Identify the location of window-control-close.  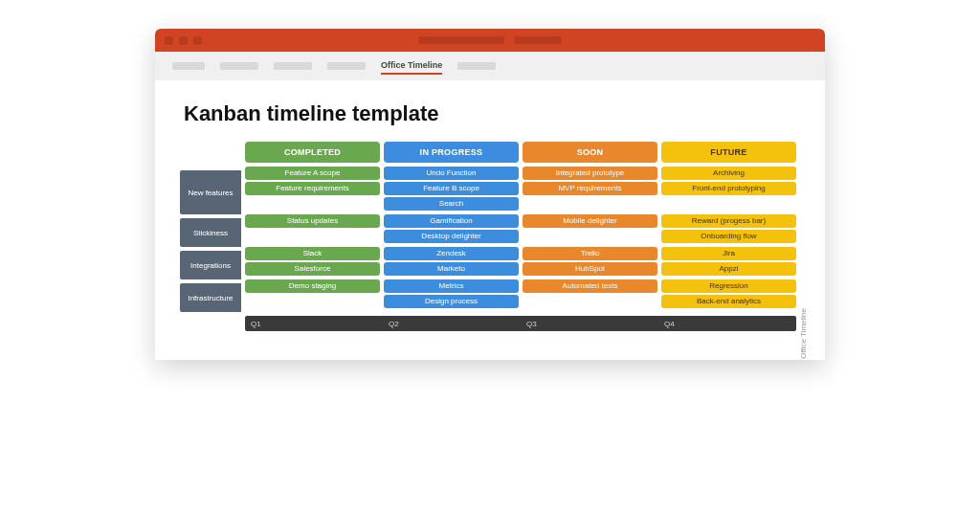
(168, 40).